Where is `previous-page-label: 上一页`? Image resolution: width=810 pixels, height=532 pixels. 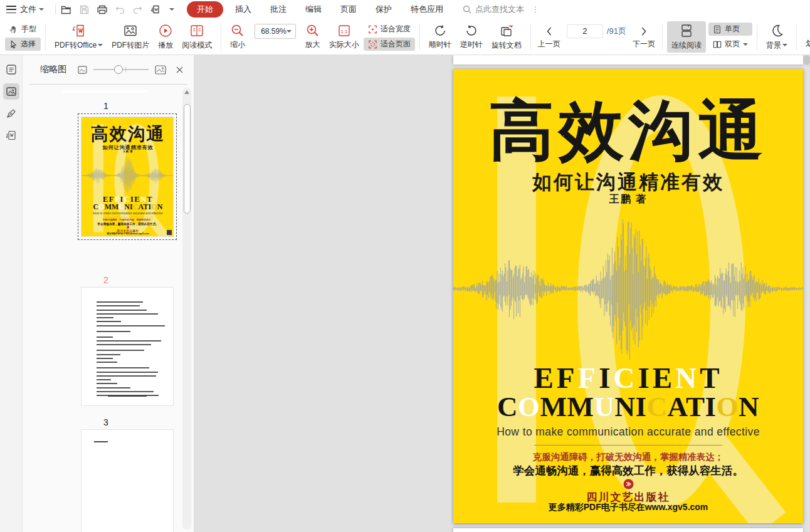 previous-page-label: 上一页 is located at coordinates (549, 44).